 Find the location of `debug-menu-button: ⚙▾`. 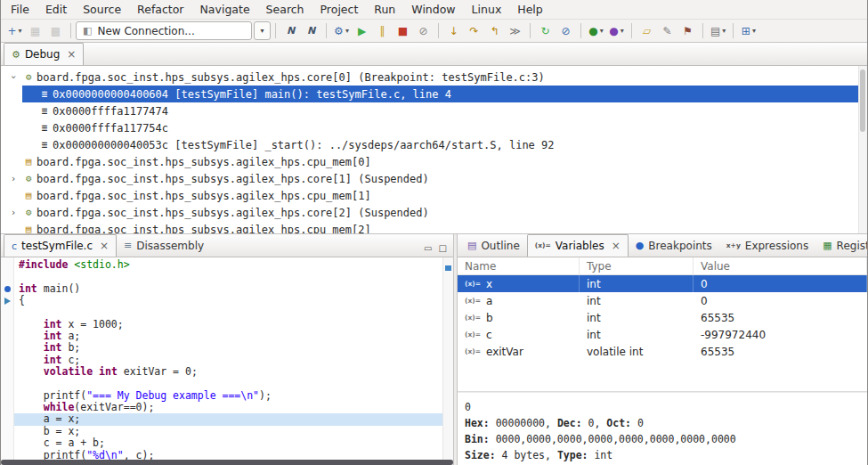

debug-menu-button: ⚙▾ is located at coordinates (342, 30).